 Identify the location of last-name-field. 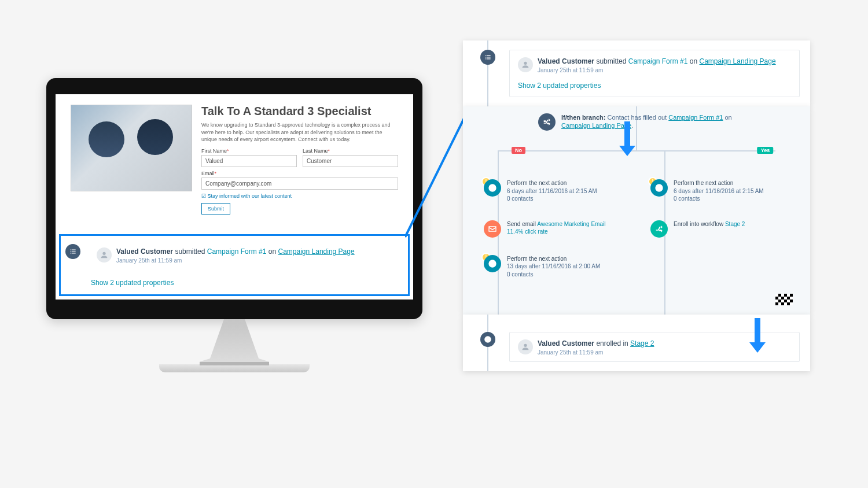
(351, 161).